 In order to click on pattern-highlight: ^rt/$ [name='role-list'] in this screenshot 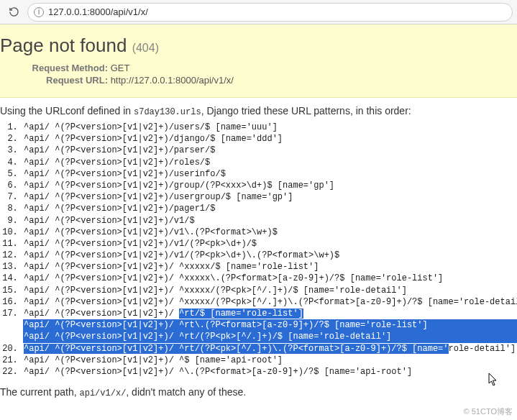, I will do `click(242, 314)`.